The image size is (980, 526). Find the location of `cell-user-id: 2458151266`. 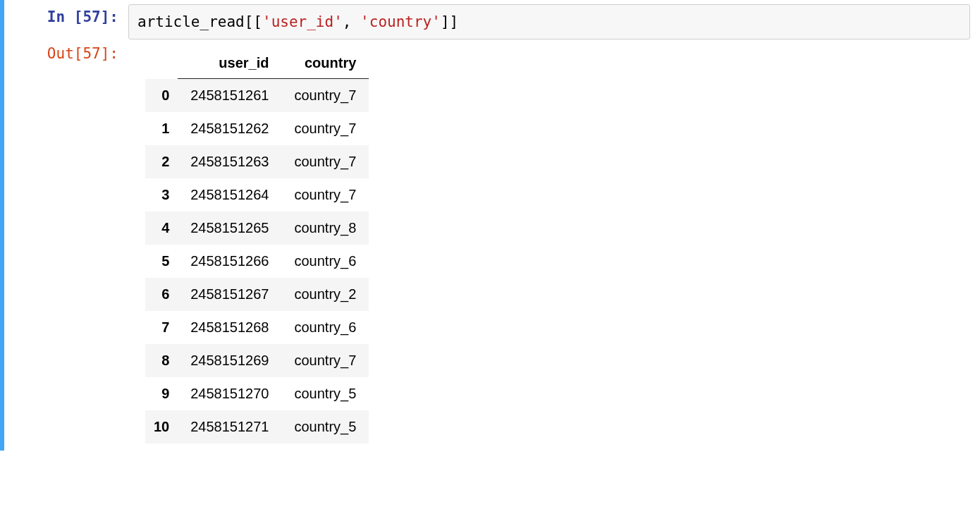

cell-user-id: 2458151266 is located at coordinates (230, 261).